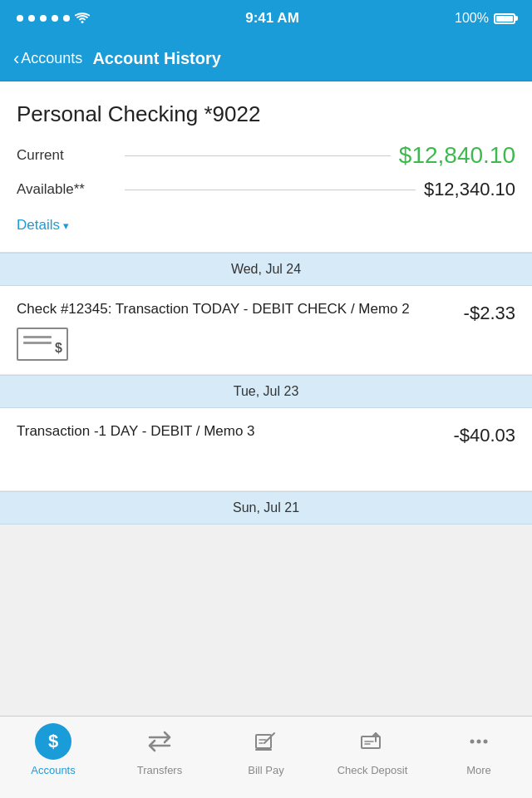 The image size is (532, 798). What do you see at coordinates (372, 770) in the screenshot?
I see `checkdeposit-tab-label: Check Deposit` at bounding box center [372, 770].